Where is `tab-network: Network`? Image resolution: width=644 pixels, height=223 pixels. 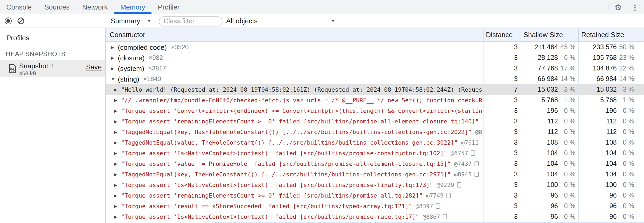 tab-network: Network is located at coordinates (95, 7).